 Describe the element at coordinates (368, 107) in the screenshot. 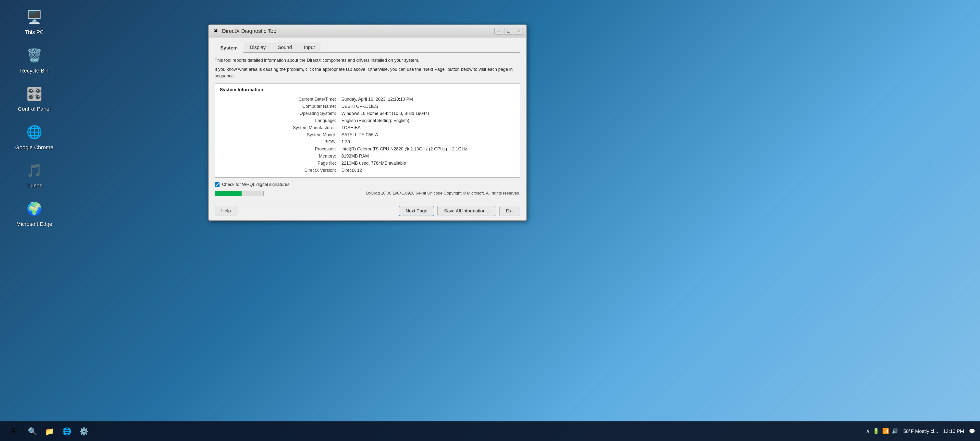

I see `sys-info-row: Computer Name: DESKTOP-1J1IES` at that location.